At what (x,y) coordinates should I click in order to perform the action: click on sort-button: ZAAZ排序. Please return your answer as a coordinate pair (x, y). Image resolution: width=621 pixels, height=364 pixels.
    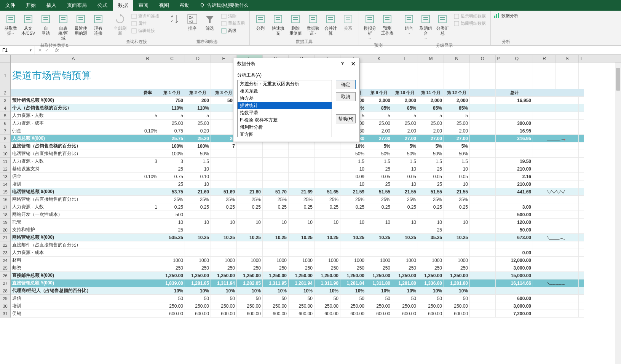
    Looking at the image, I should click on (192, 22).